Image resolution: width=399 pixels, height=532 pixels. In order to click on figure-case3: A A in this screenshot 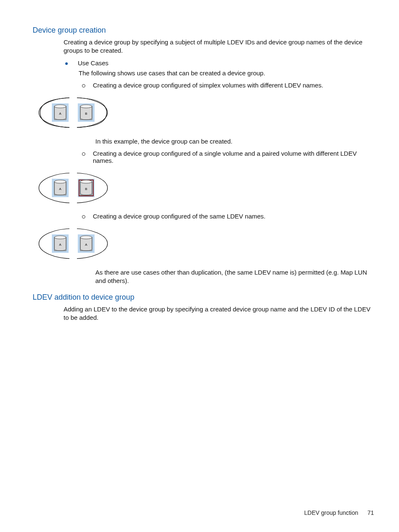, I will do `click(203, 244)`.